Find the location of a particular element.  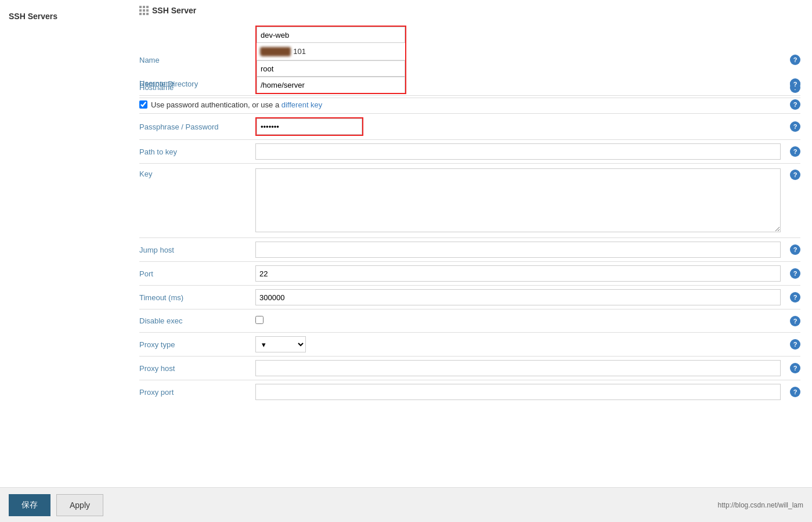

disable-exec-label: Disable exec is located at coordinates (197, 321).